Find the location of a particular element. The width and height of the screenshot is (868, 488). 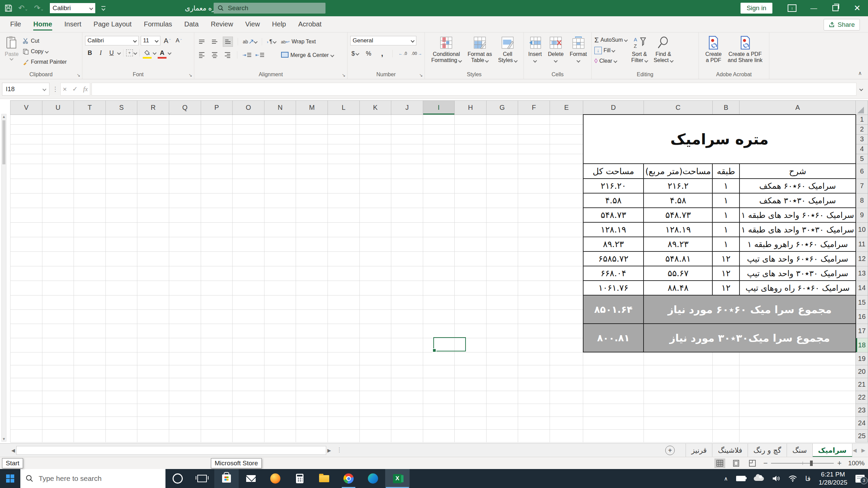

table-cell: ۲۱۶.۲ is located at coordinates (678, 186).